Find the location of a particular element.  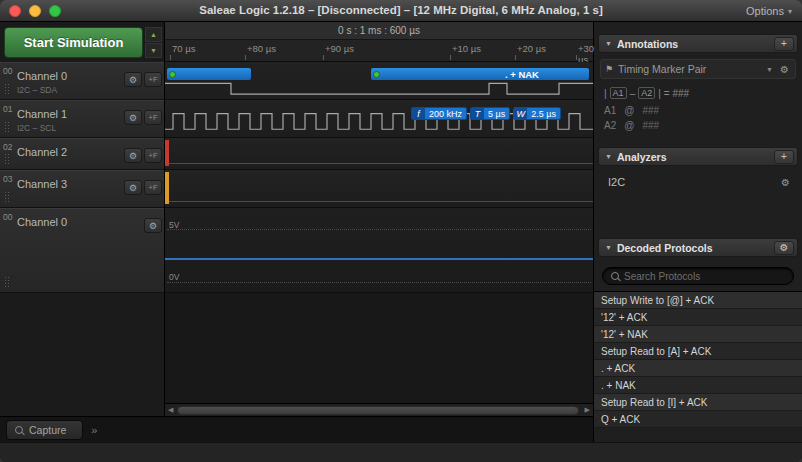

start-simulation-button: Start Simulation is located at coordinates (74, 42).